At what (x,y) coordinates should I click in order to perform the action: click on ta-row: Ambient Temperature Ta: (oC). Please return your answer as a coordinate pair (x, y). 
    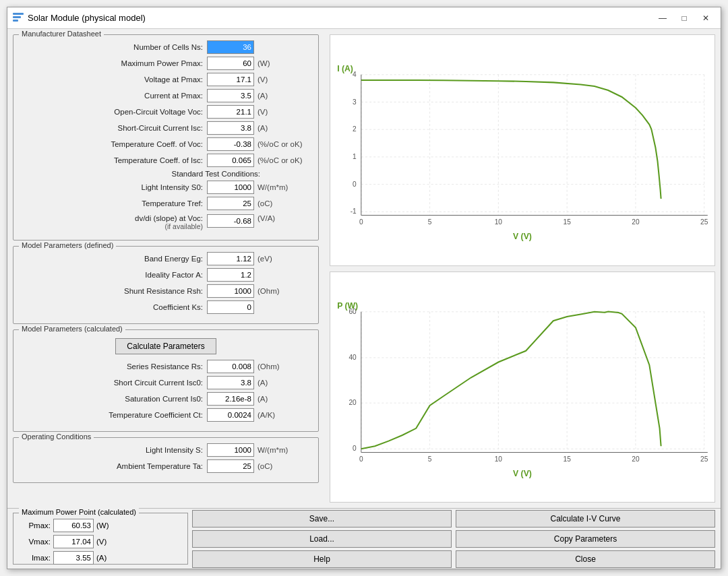
    Looking at the image, I should click on (166, 466).